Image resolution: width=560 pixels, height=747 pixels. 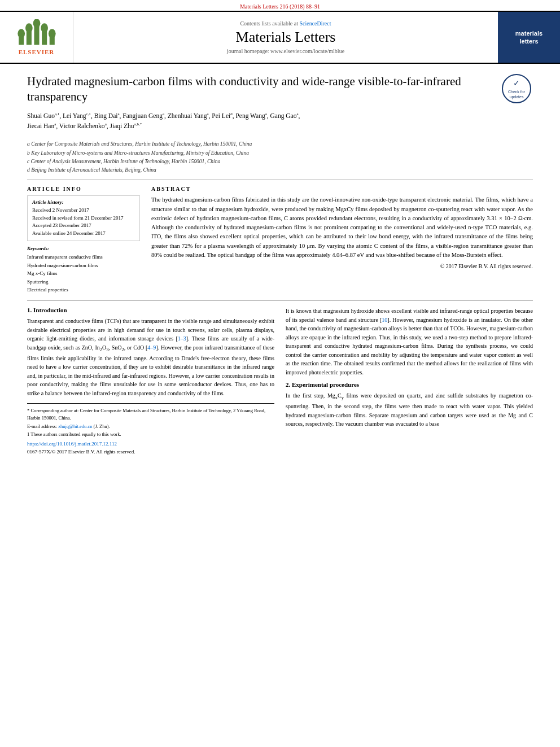 What do you see at coordinates (280, 37) in the screenshot?
I see `journal-header: ELSEVIER Contents lists available at Sci…` at bounding box center [280, 37].